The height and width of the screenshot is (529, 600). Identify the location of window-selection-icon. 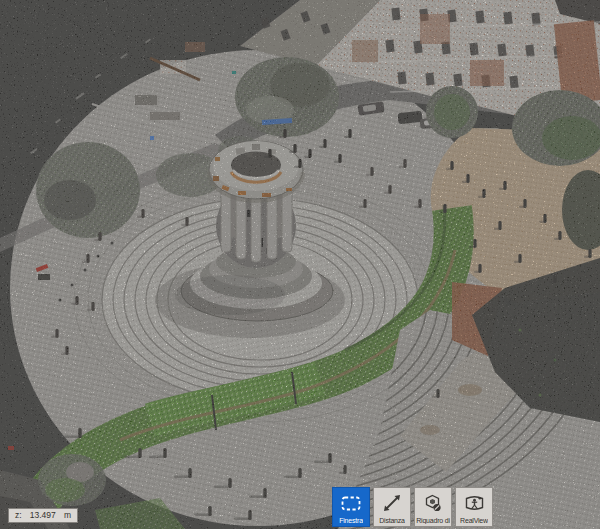
(351, 504).